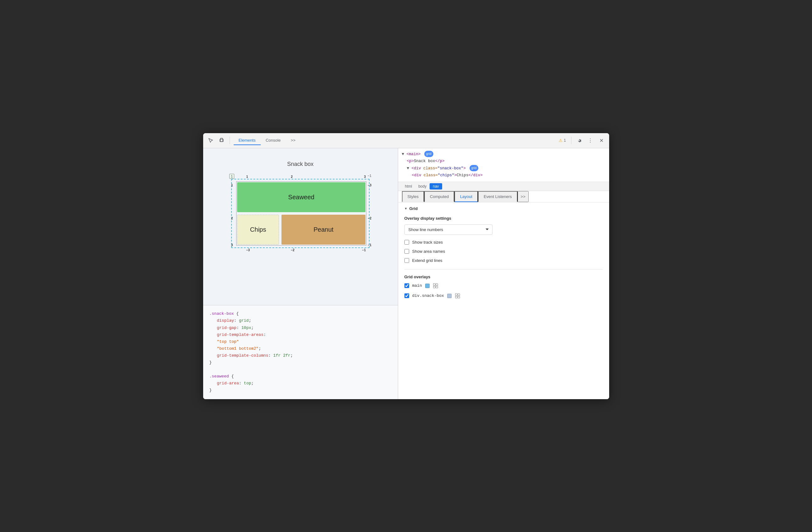 The height and width of the screenshot is (532, 812). Describe the element at coordinates (301, 274) in the screenshot. I see `left-panel: Snack box 1 −1 1 2 3 1 2 3` at that location.